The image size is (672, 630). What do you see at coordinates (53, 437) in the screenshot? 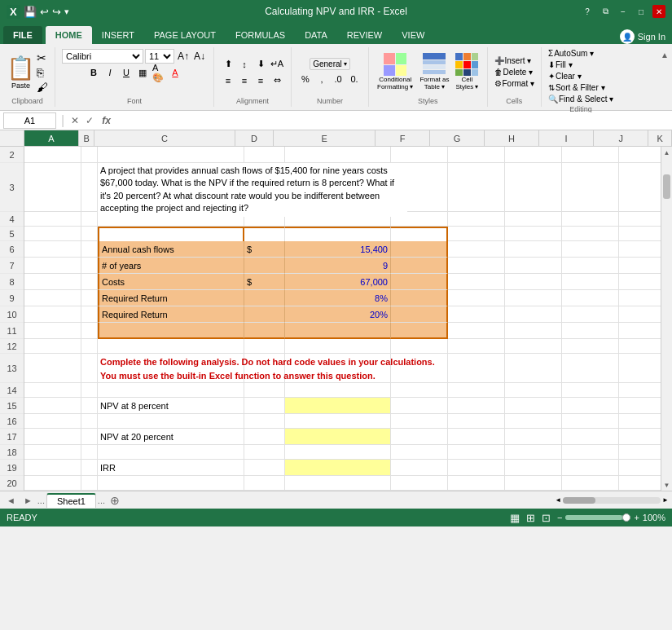
I see `cell-a17` at bounding box center [53, 437].